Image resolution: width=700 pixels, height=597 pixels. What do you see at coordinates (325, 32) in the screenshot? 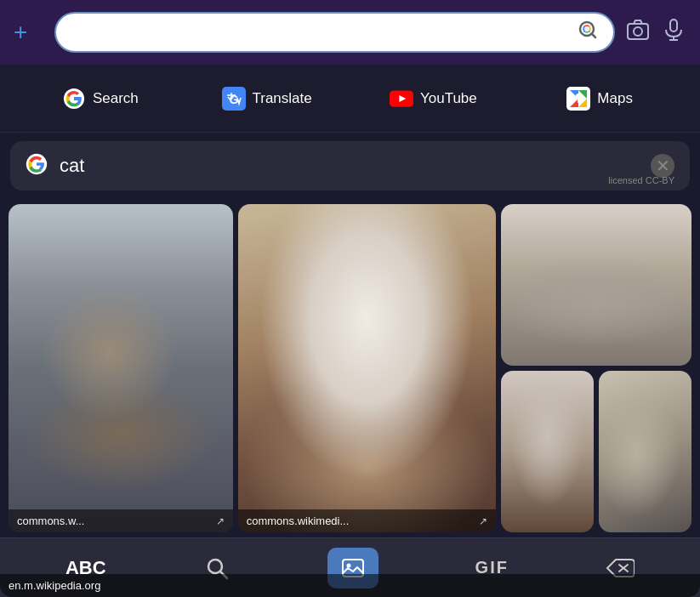
I see `search-input` at bounding box center [325, 32].